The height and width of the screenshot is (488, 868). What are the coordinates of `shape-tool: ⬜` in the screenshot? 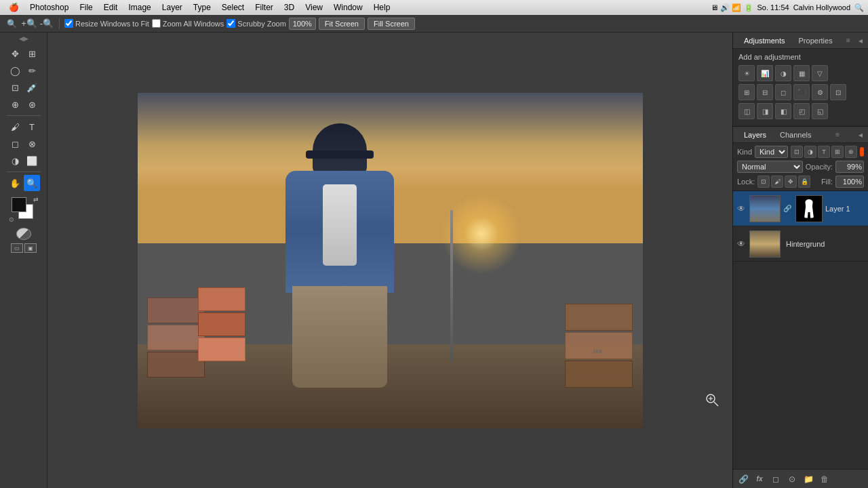 It's located at (32, 161).